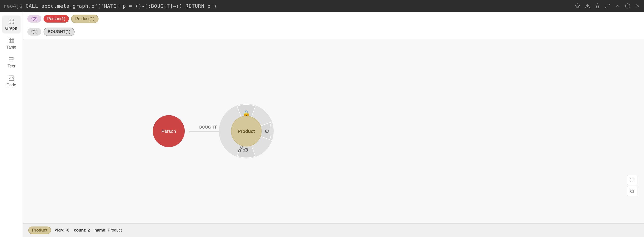 The width and height of the screenshot is (644, 237). Describe the element at coordinates (68, 230) in the screenshot. I see `id-value: -8` at that location.